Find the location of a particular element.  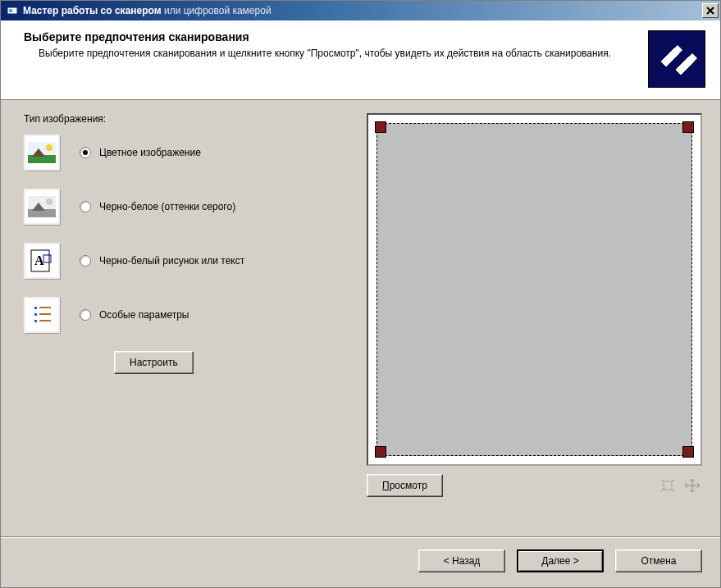

crop-handle-top-left is located at coordinates (381, 127).